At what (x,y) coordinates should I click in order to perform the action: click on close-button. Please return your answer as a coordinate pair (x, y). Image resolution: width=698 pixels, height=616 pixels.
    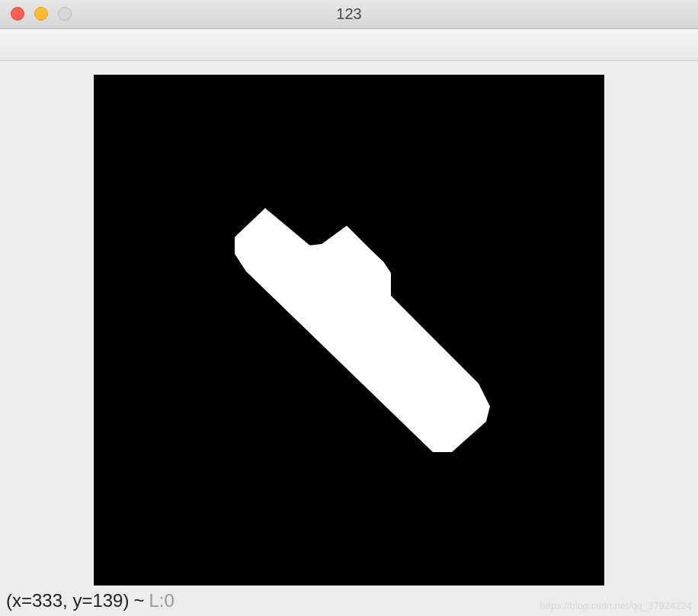
    Looking at the image, I should click on (18, 14).